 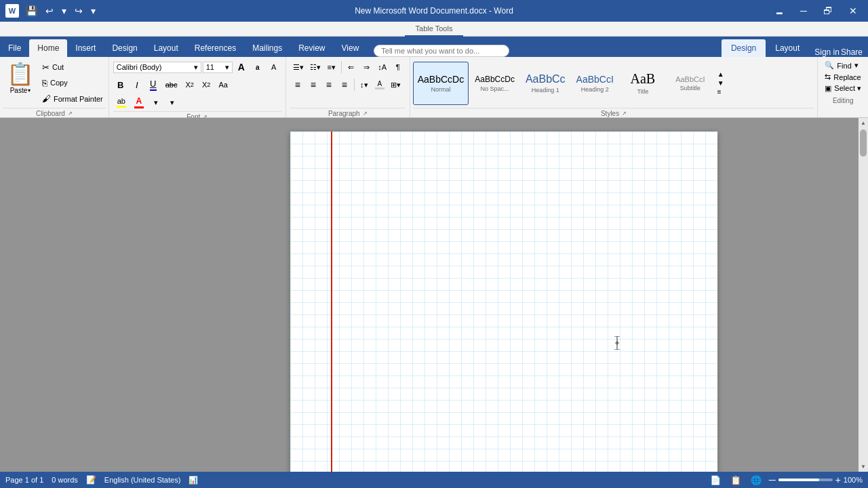 What do you see at coordinates (721, 83) in the screenshot?
I see `styles-scroll-down: ▼` at bounding box center [721, 83].